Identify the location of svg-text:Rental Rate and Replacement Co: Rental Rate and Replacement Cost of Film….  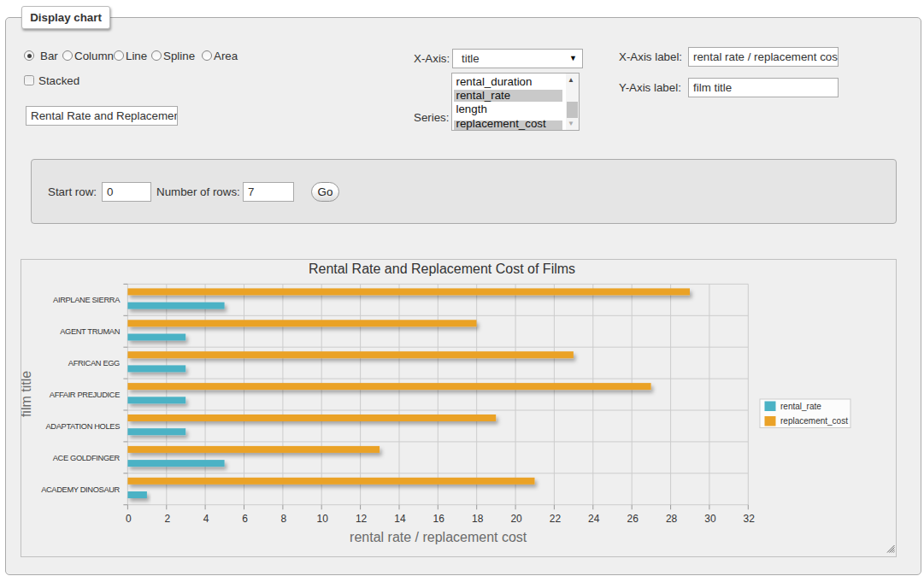
(442, 268).